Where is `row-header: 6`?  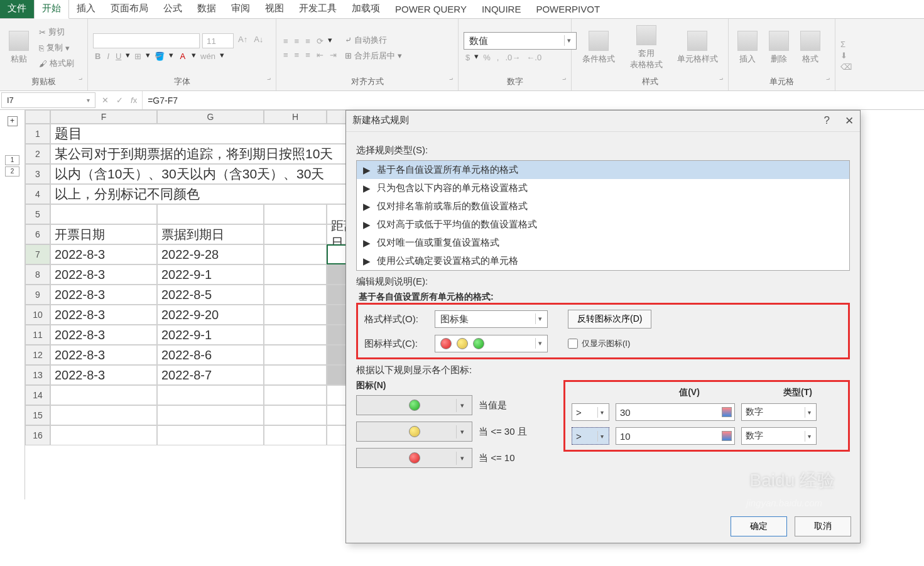 row-header: 6 is located at coordinates (38, 234).